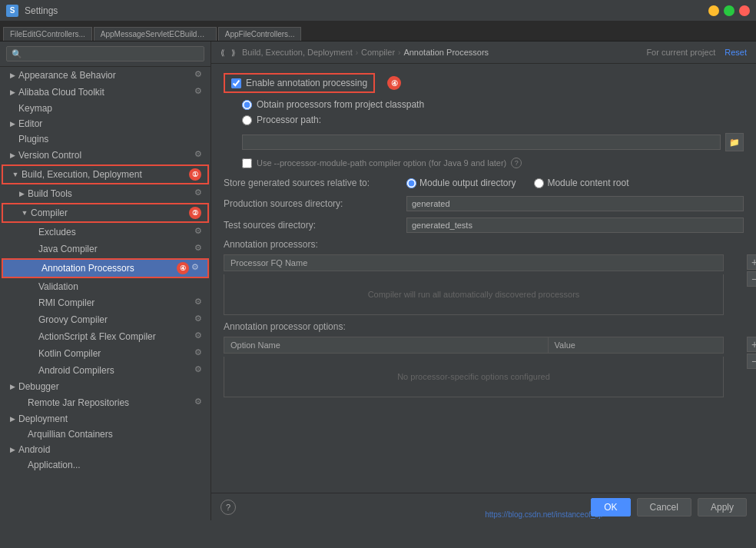  I want to click on processor-path-label: Processor path:, so click(289, 120).